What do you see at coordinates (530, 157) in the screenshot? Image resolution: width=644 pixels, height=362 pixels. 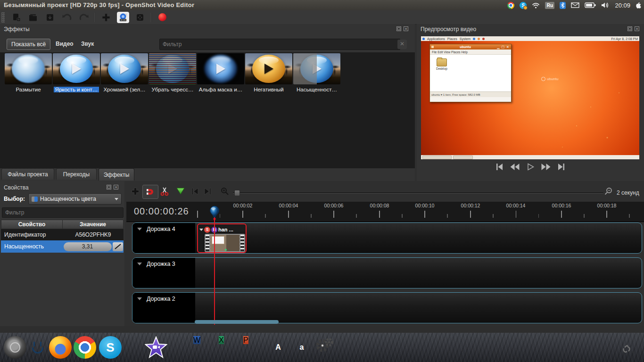 I see `video-desktop-taskbar` at bounding box center [530, 157].